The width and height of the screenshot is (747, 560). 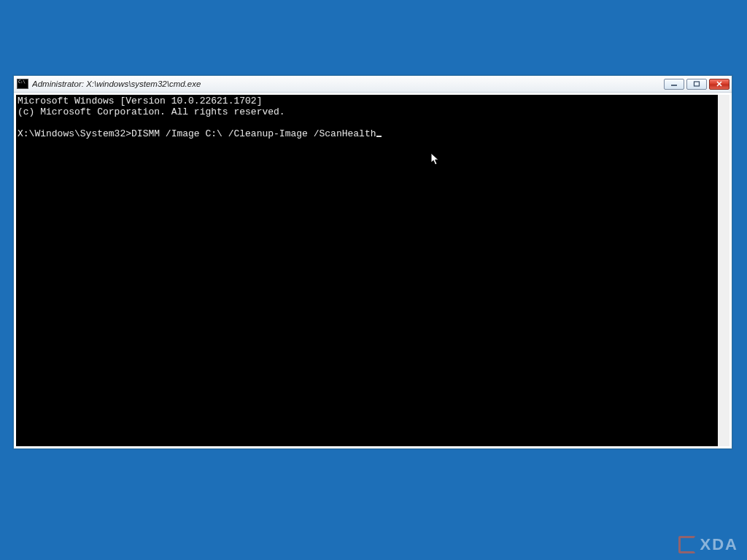 I want to click on minimize-button, so click(x=674, y=85).